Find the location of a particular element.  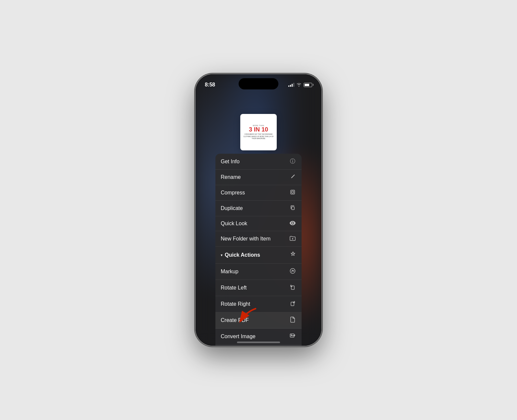

menu-label-rotate-right: Rotate Right is located at coordinates (235, 304).